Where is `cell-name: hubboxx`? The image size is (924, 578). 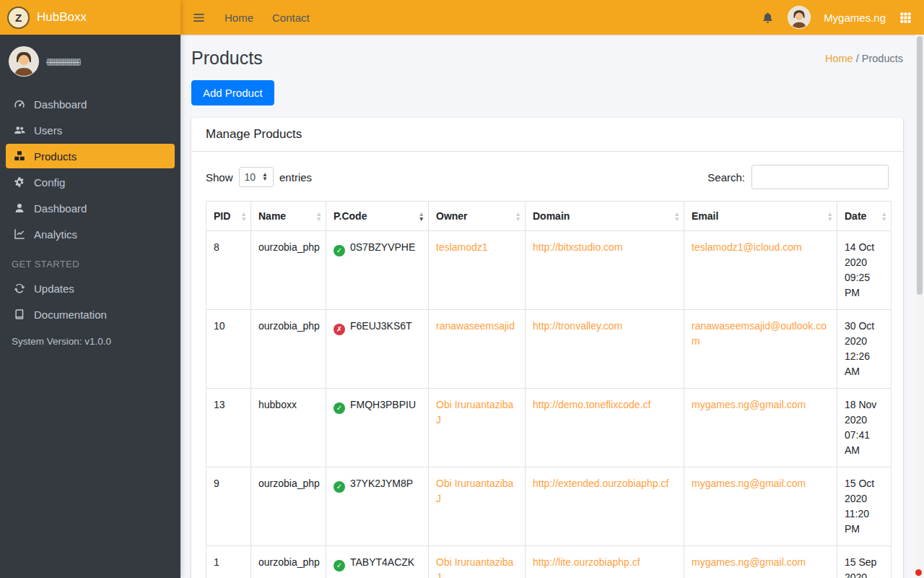 cell-name: hubboxx is located at coordinates (289, 428).